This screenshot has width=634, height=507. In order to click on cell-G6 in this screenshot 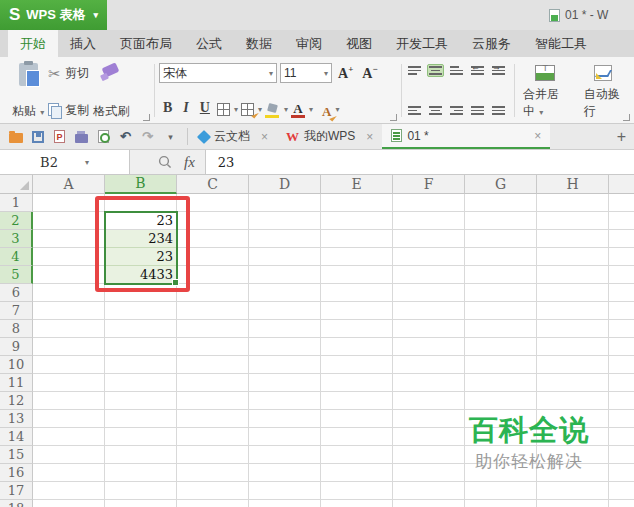, I will do `click(501, 293)`.